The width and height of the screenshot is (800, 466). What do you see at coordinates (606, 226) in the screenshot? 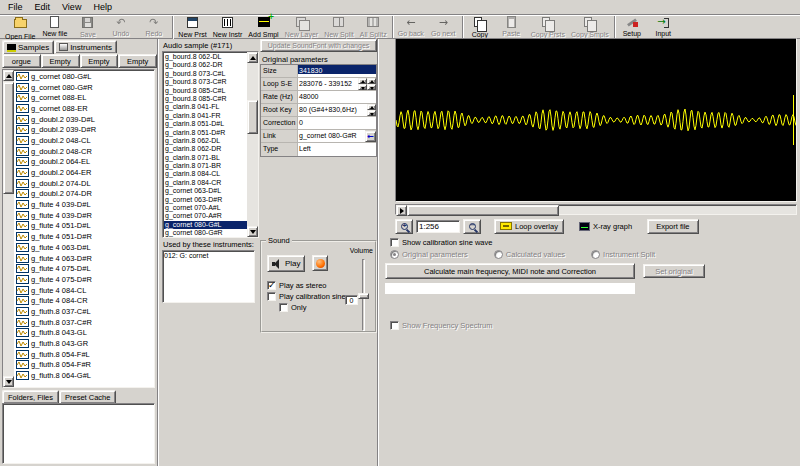
I see `xray-graph-toggle: X-ray graph` at bounding box center [606, 226].